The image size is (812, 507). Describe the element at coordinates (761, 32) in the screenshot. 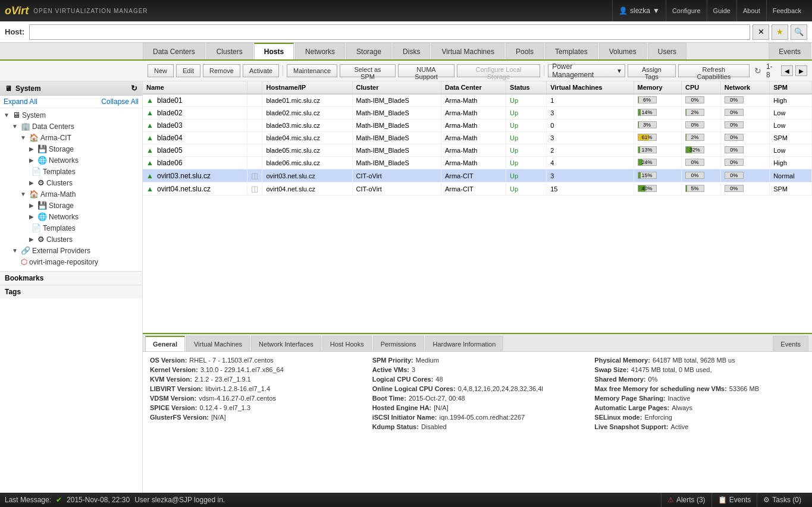

I see `clear-search-button: ✕` at that location.